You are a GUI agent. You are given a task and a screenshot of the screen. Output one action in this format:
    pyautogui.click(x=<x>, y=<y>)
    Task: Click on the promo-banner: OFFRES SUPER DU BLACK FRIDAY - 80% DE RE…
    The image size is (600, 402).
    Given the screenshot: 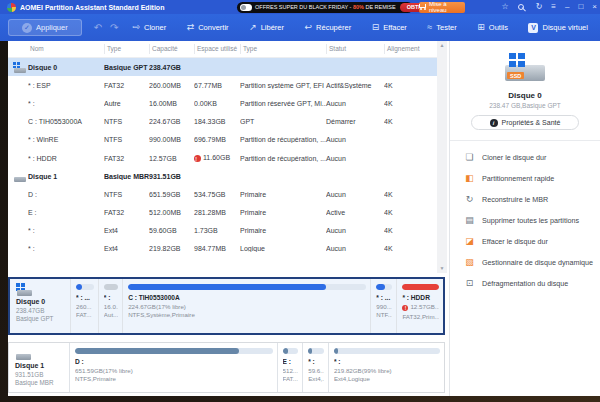 What is the action you would take?
    pyautogui.click(x=325, y=8)
    